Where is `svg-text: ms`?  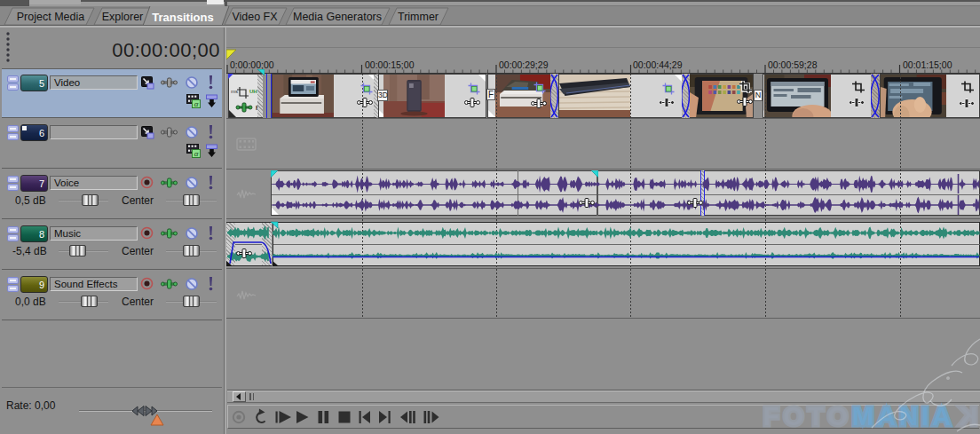 svg-text: ms is located at coordinates (234, 91).